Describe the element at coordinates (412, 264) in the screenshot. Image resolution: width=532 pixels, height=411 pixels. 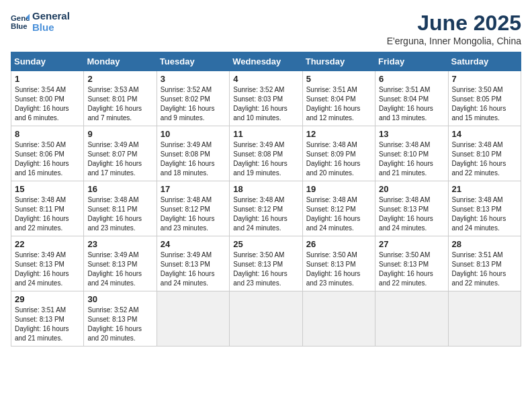
I see `day-cell: 27Sunrise: 3:50 AMSunset: 8:13 PMDayligh…` at that location.